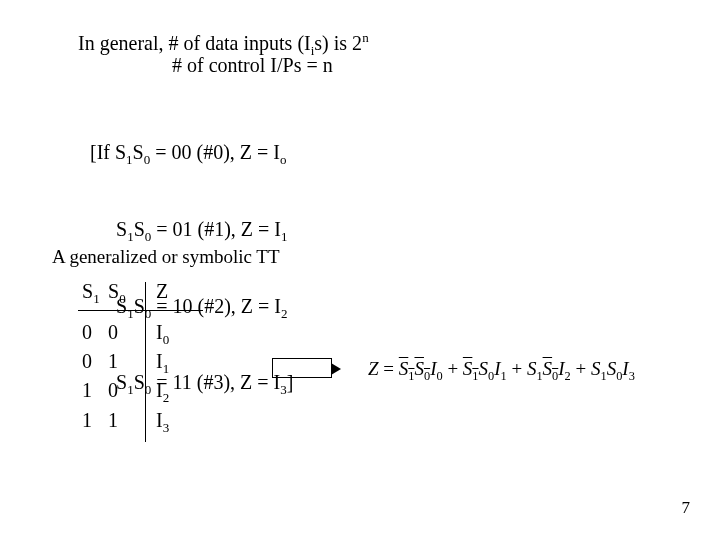  What do you see at coordinates (216, 306) in the screenshot?
I see `text: = 10 (#2), Z = I` at bounding box center [216, 306].